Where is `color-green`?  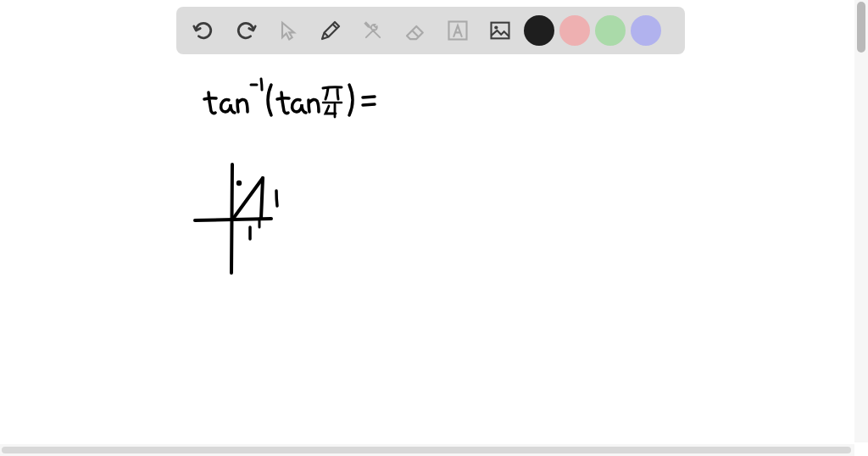 color-green is located at coordinates (610, 31).